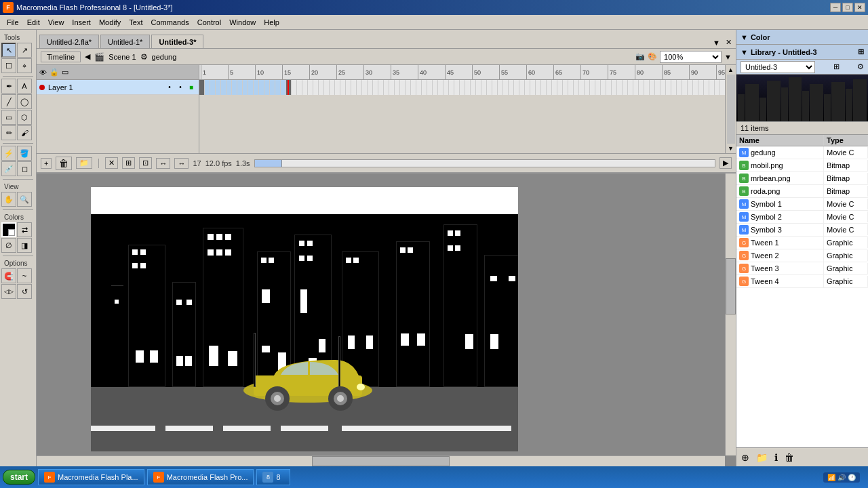  I want to click on layer-lock-btn: •, so click(180, 87).